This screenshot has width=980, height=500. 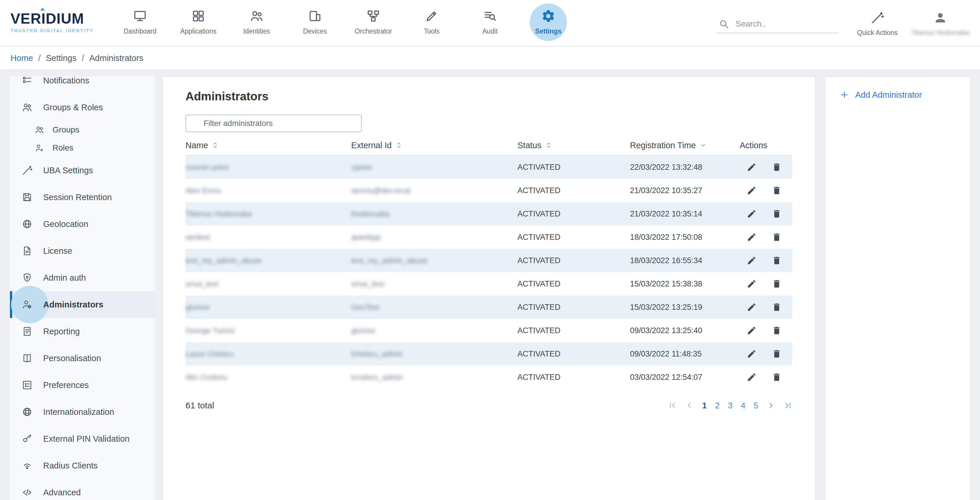 I want to click on page-3-button: 3, so click(x=730, y=406).